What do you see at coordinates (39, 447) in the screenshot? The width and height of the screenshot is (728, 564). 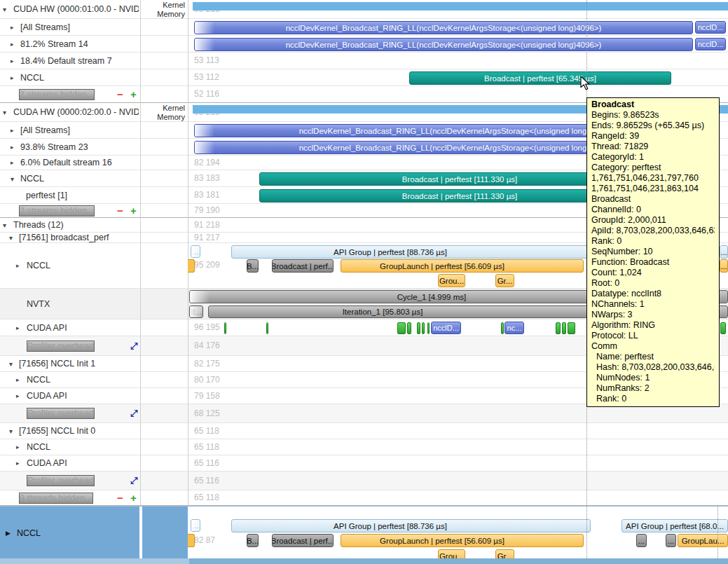 I see `tree-item-label: NCCL` at bounding box center [39, 447].